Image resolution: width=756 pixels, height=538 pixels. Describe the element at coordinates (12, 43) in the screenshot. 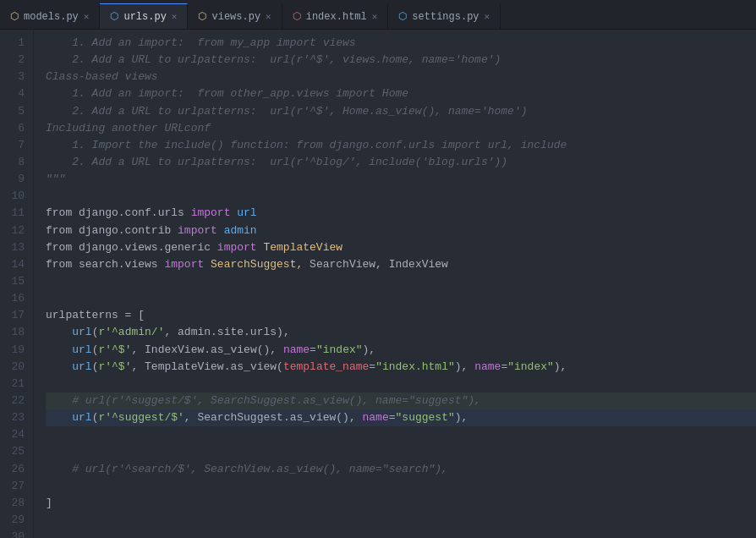

I see `line-num: 1` at that location.